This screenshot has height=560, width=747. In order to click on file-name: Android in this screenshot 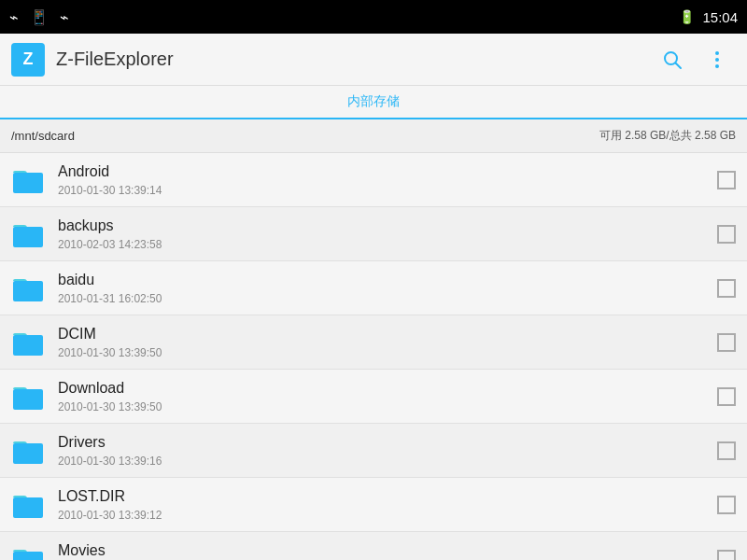, I will do `click(388, 172)`.